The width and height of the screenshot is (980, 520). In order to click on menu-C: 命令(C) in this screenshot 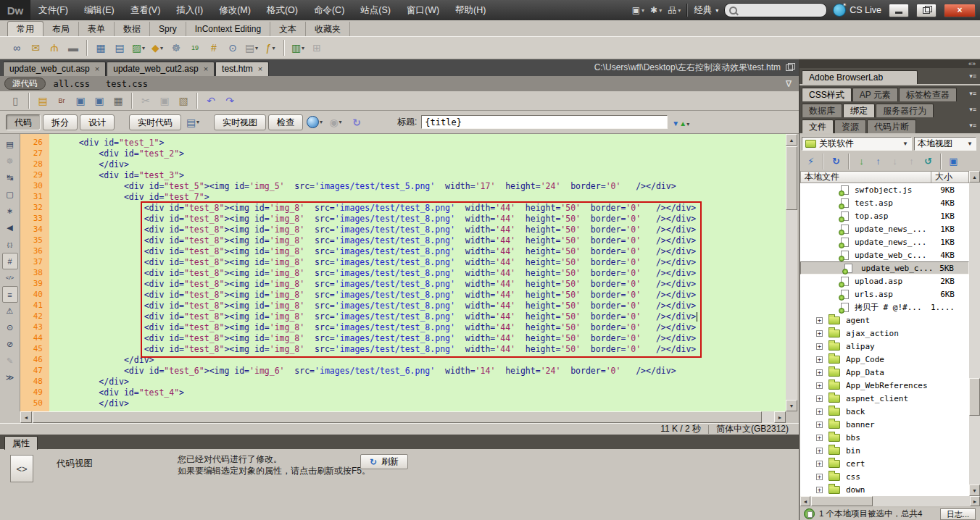, I will do `click(329, 10)`.